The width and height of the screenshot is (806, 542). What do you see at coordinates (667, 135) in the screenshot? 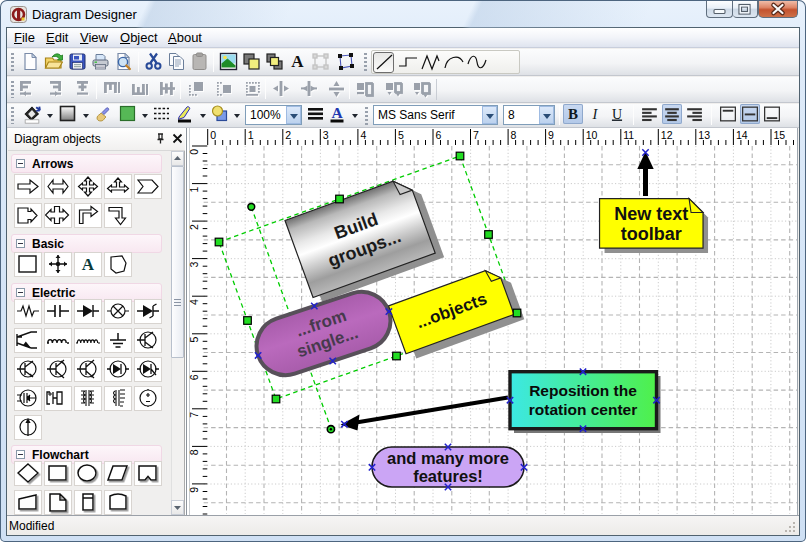
I see `svg-text: 12` at bounding box center [667, 135].